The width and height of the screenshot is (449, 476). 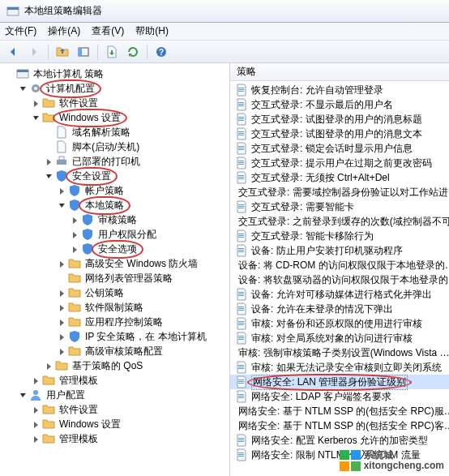 What do you see at coordinates (115, 147) in the screenshot?
I see `tree-node: 脚本(启动/关机)` at bounding box center [115, 147].